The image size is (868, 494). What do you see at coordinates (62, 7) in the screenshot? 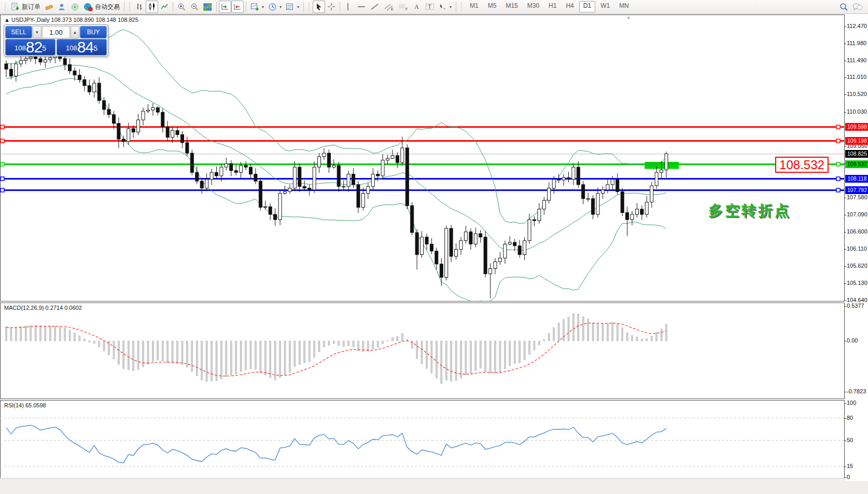
I see `profile-button` at bounding box center [62, 7].